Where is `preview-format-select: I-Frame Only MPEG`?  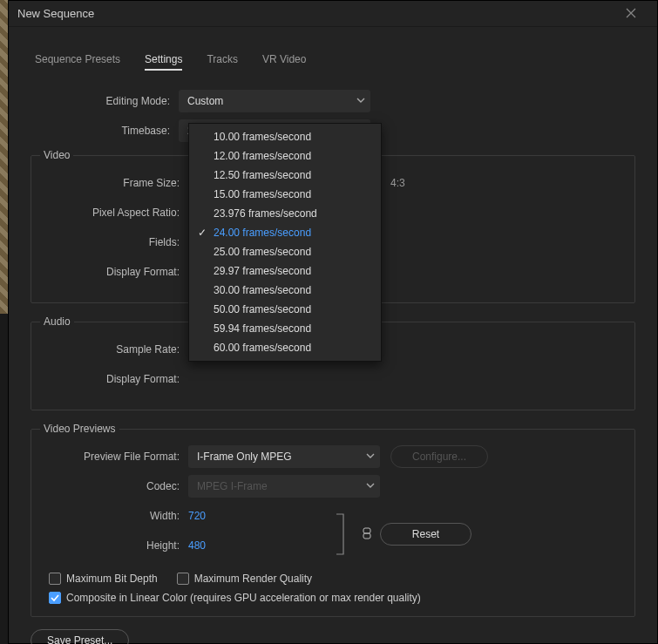 preview-format-select: I-Frame Only MPEG is located at coordinates (284, 457).